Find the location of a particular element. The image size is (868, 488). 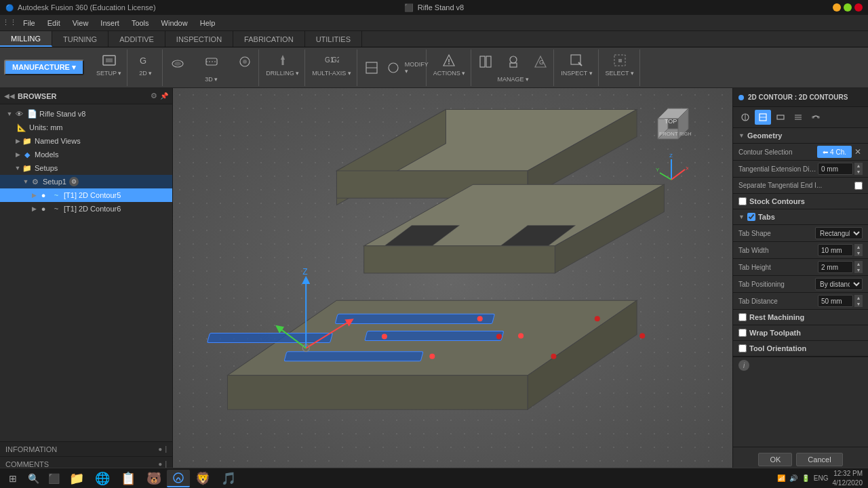

menu-insert: Insert is located at coordinates (110, 23).